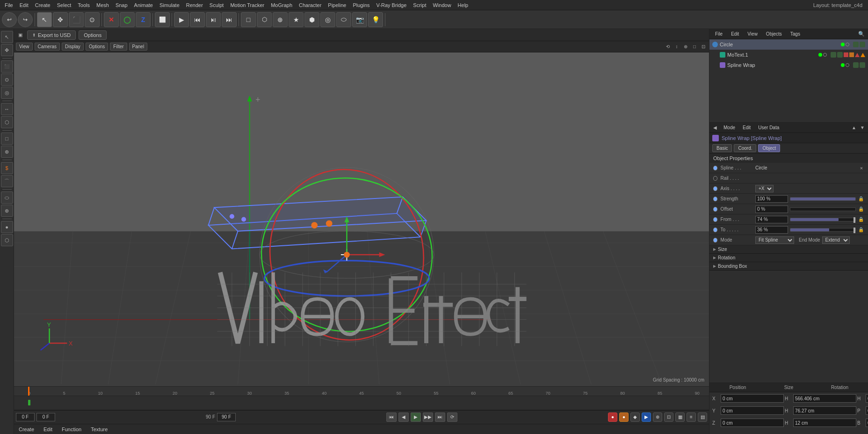 The image size is (868, 434). I want to click on nurbs-button: ⬢, so click(312, 20).